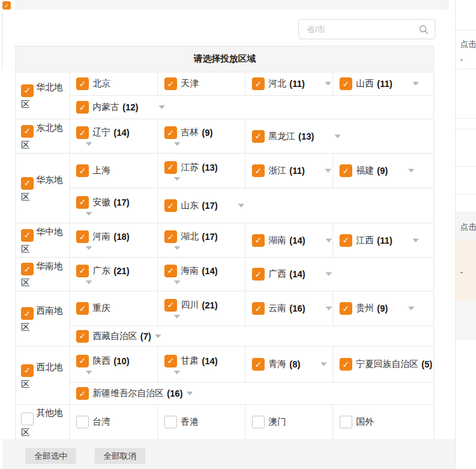 This screenshot has width=476, height=469. Describe the element at coordinates (43, 95) in the screenshot. I see `region-group-option: 华北地区` at that location.